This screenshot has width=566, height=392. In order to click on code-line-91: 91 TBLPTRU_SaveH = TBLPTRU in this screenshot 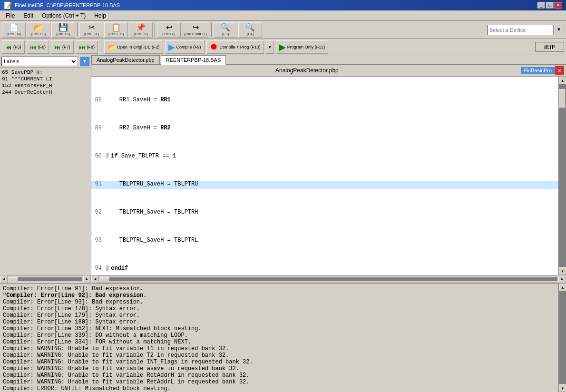, I will do `click(325, 185)`.